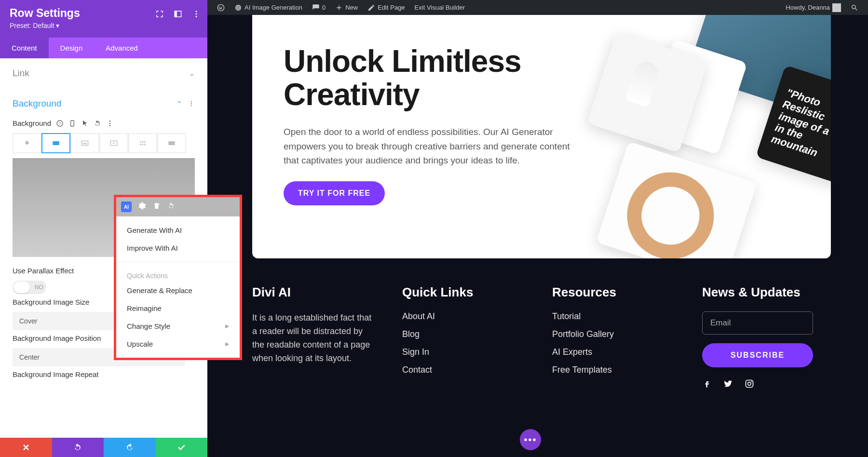  I want to click on help-icon: ?, so click(60, 123).